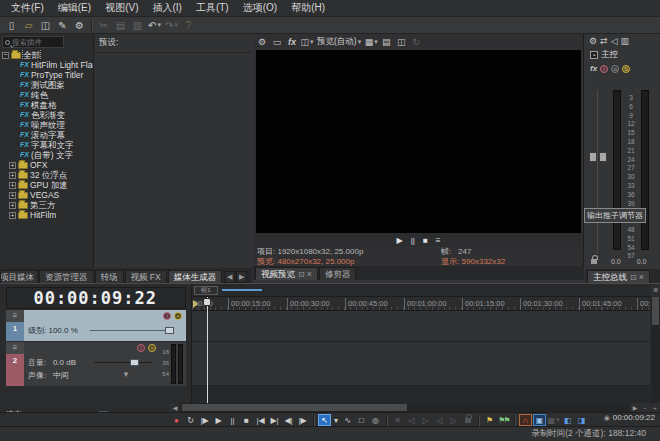 The image size is (660, 441). Describe the element at coordinates (274, 420) in the screenshot. I see `go-to-end-button: ▶|` at that location.